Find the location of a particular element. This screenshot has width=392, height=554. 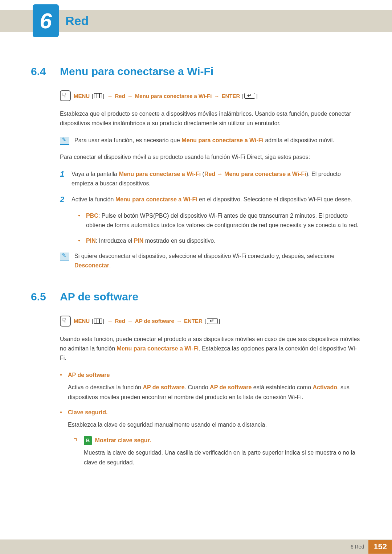

bullet-text: PBC: Pulse el botón WPS(PBC) del disposi… is located at coordinates (224, 221).